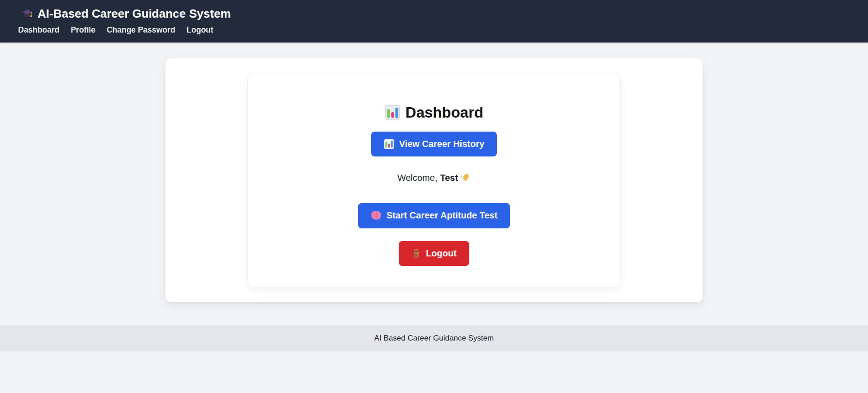  What do you see at coordinates (27, 14) in the screenshot?
I see `graduation-cap-icon` at bounding box center [27, 14].